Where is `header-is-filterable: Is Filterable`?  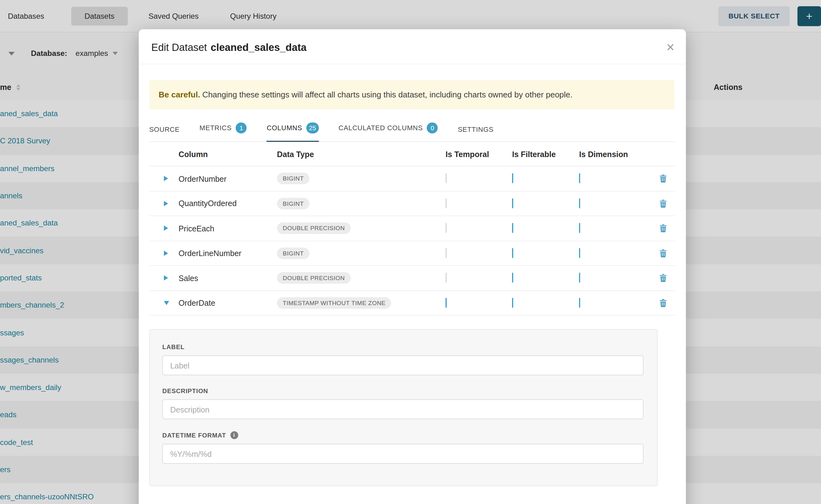
header-is-filterable: Is Filterable is located at coordinates (546, 154).